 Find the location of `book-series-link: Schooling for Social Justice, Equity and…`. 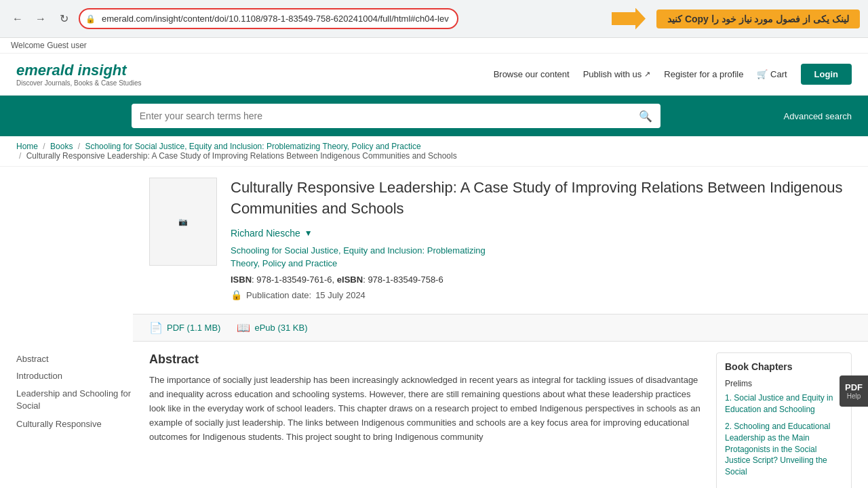

book-series-link: Schooling for Social Justice, Equity and… is located at coordinates (541, 258).